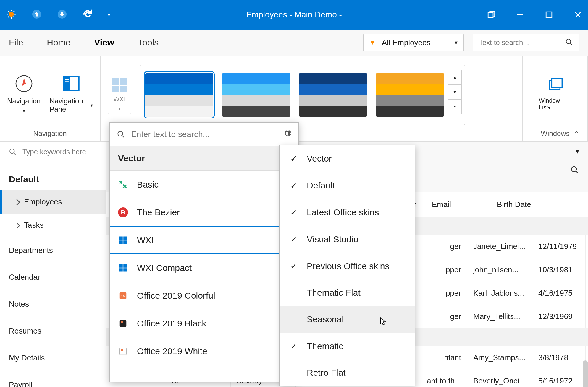 This screenshot has width=588, height=387. Describe the element at coordinates (294, 43) in the screenshot. I see `menubar: File Home View Tools ▼ All Employees ▾` at that location.